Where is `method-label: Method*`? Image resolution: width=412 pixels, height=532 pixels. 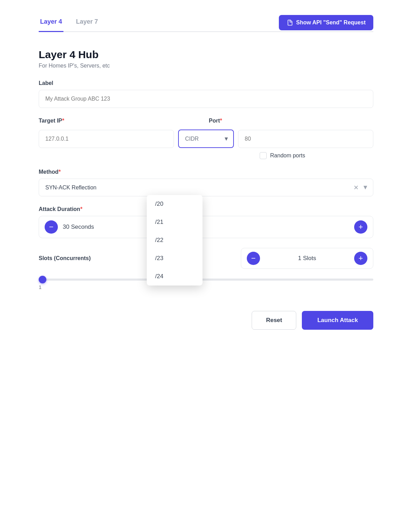 method-label: Method* is located at coordinates (206, 172).